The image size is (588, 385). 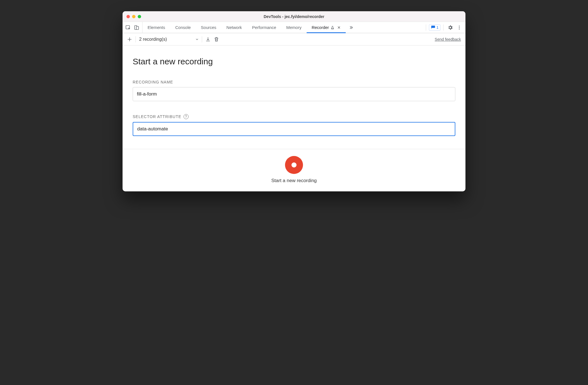 I want to click on selector-attribute-label: SELECTOR ATTRIBUTE ?, so click(x=294, y=117).